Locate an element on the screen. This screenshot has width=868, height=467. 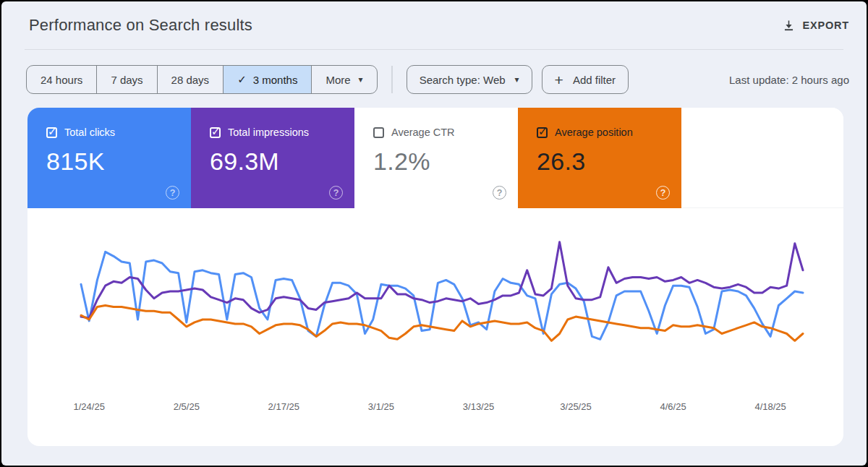
metric-card-average-position: ✓ Average position 26.3 ? is located at coordinates (600, 158).